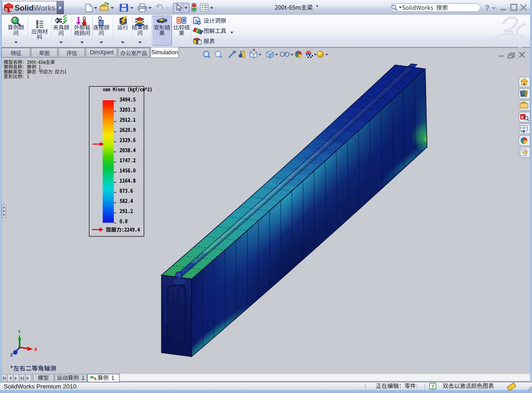  I want to click on svg-text: Z, so click(12, 355).